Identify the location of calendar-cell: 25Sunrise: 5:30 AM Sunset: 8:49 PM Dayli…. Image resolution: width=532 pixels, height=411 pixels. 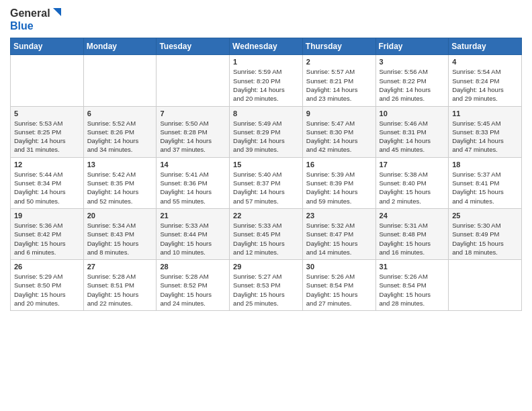
(485, 234).